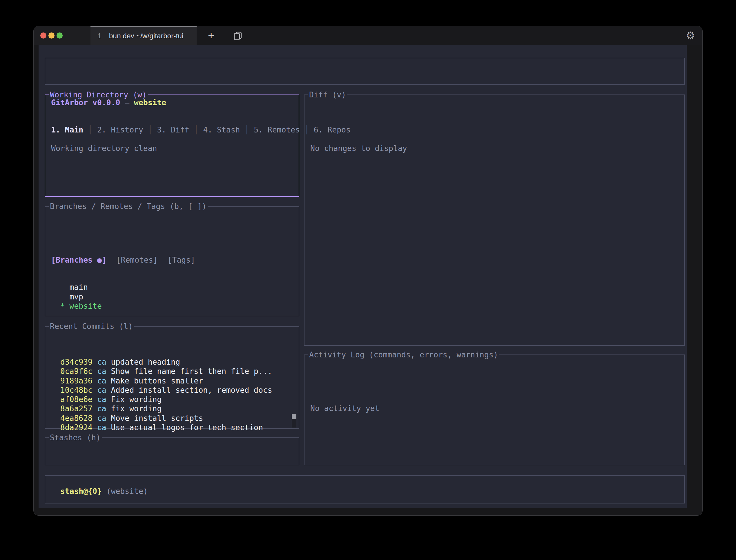 The width and height of the screenshot is (736, 560). I want to click on commit-hash: 8a6a257, so click(76, 409).